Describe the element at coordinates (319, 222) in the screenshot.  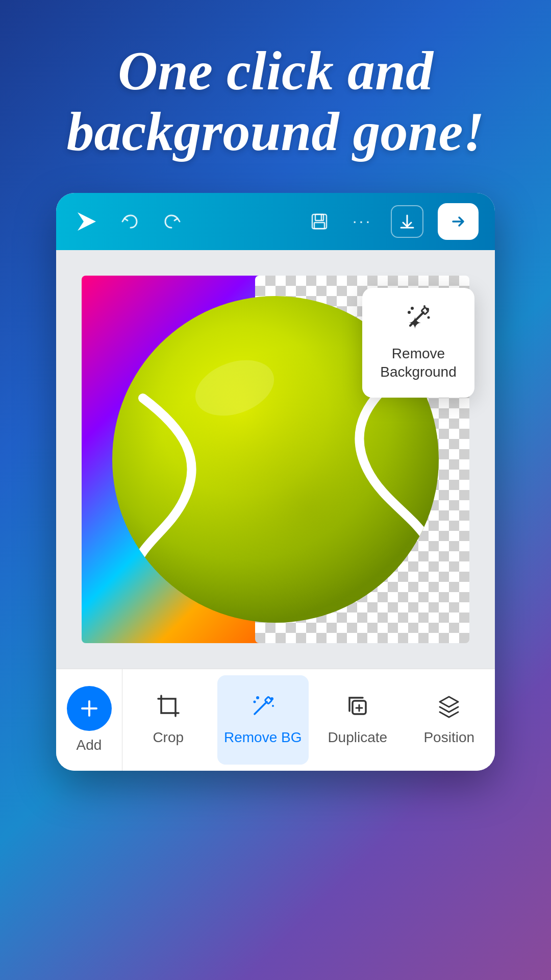
I see `save-button` at that location.